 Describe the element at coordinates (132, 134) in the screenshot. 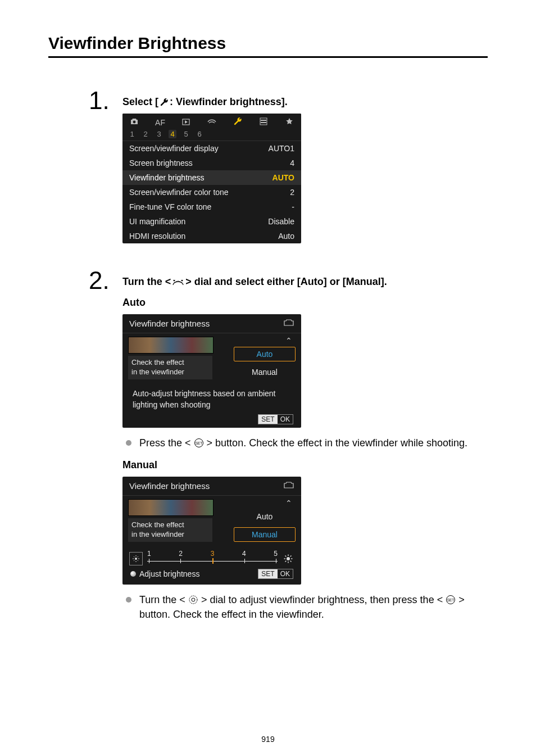

I see `subtab-1: 1` at that location.